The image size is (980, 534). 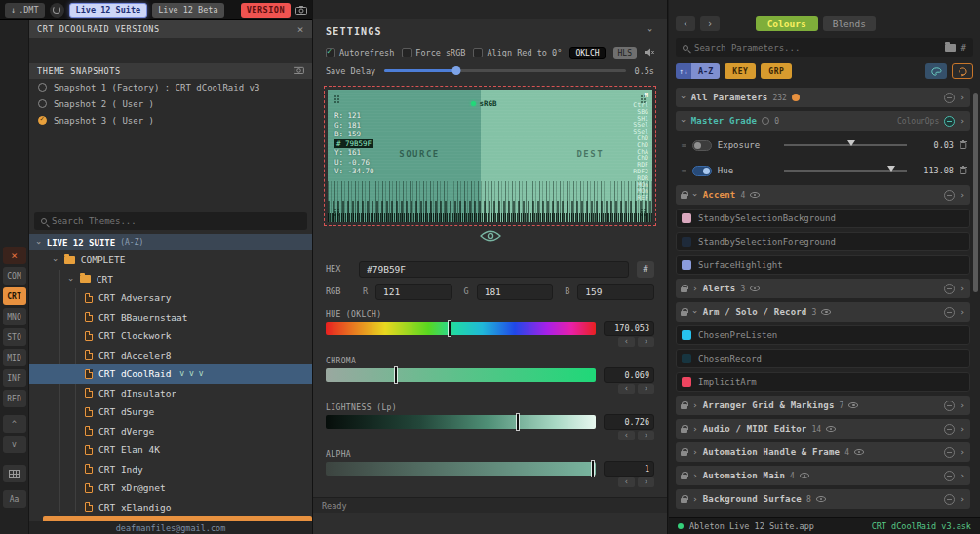 I want to click on strip-tag-mno: MNO, so click(x=15, y=317).